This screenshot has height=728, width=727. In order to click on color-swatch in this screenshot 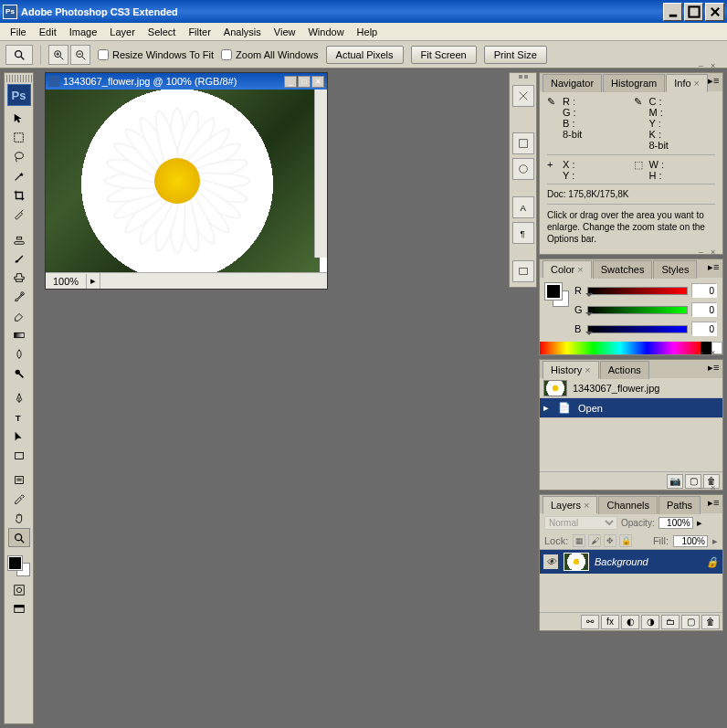, I will do `click(19, 566)`.